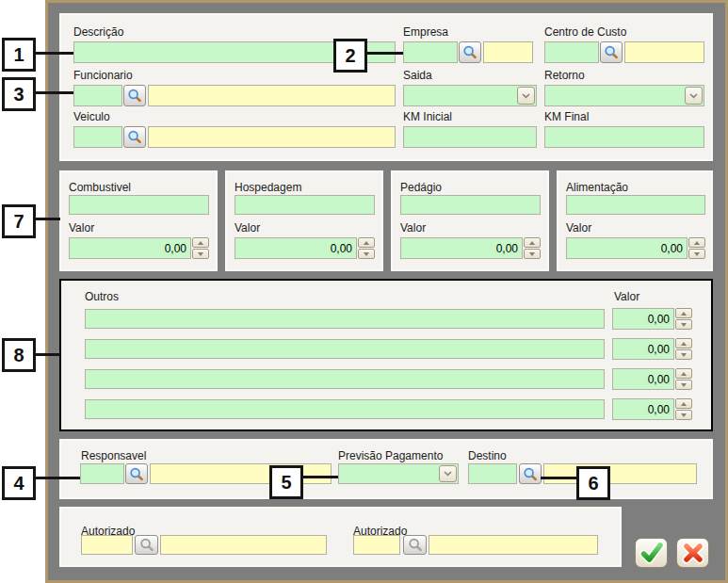 The width and height of the screenshot is (728, 583). I want to click on funcionario-name-input, so click(271, 96).